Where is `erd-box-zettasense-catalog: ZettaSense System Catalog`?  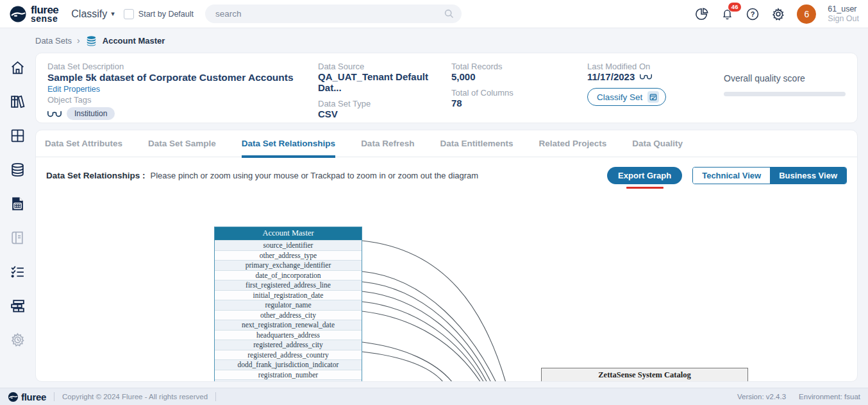 erd-box-zettasense-catalog: ZettaSense System Catalog is located at coordinates (645, 375).